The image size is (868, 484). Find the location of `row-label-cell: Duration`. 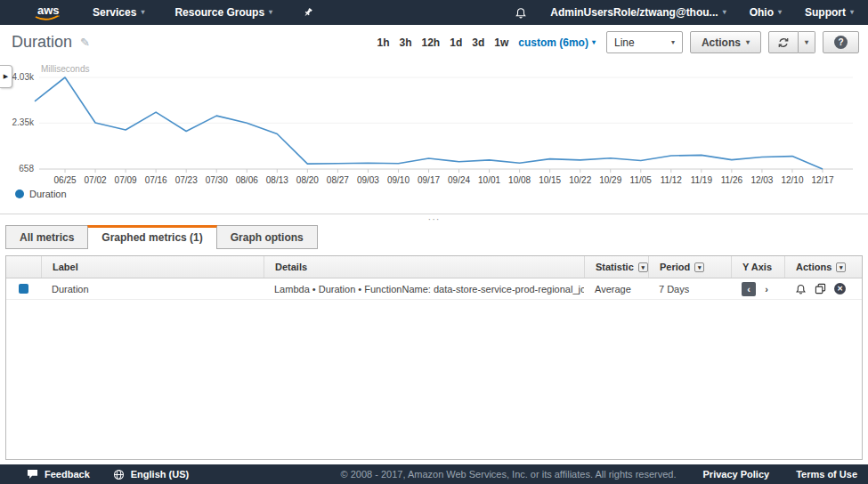

row-label-cell: Duration is located at coordinates (152, 289).